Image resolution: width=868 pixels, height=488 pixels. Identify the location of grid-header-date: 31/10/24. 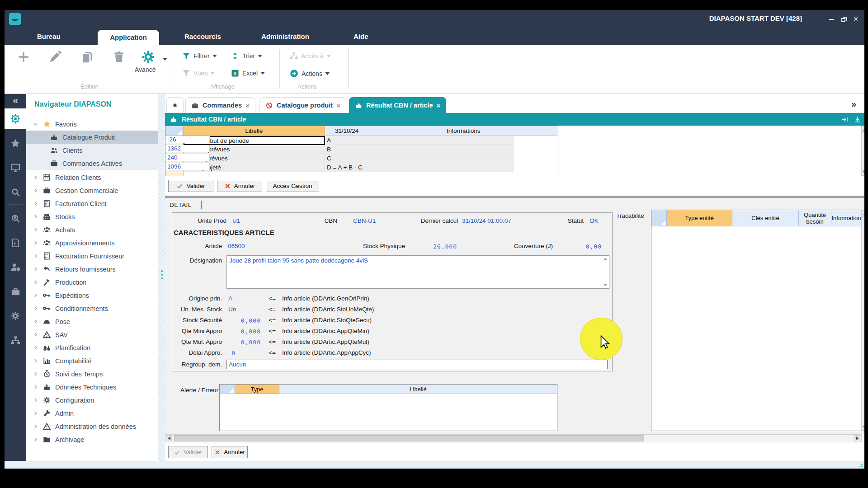
(347, 131).